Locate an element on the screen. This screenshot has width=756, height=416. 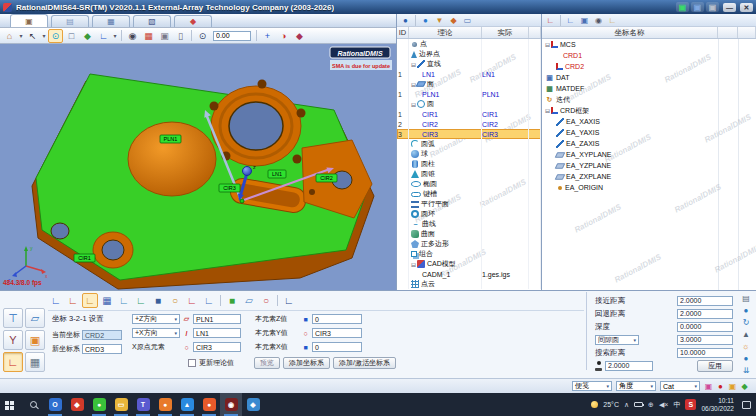
csys-plp-icon: ▦ is located at coordinates (107, 300).